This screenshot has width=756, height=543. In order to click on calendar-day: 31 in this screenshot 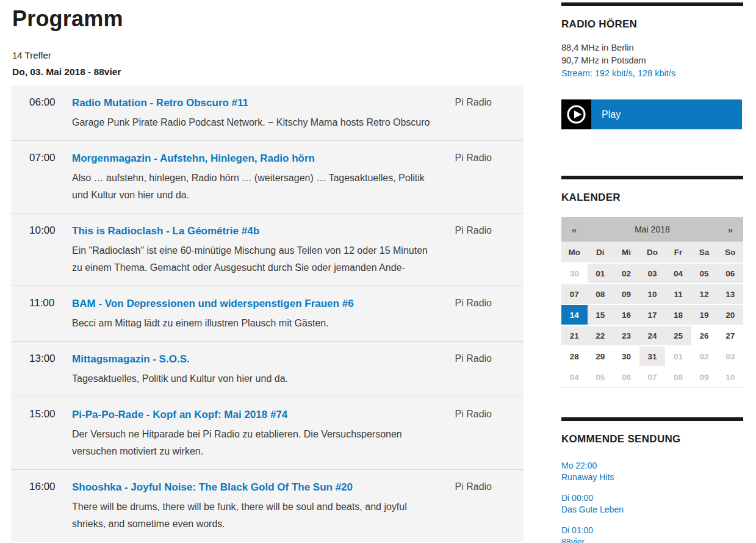, I will do `click(653, 356)`.